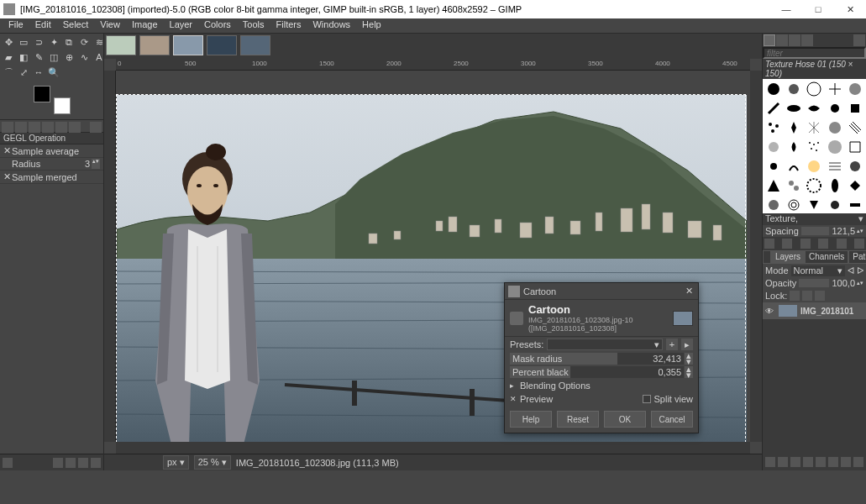 The image size is (866, 504). Describe the element at coordinates (24, 57) in the screenshot. I see `gradient-tool: ◧` at that location.